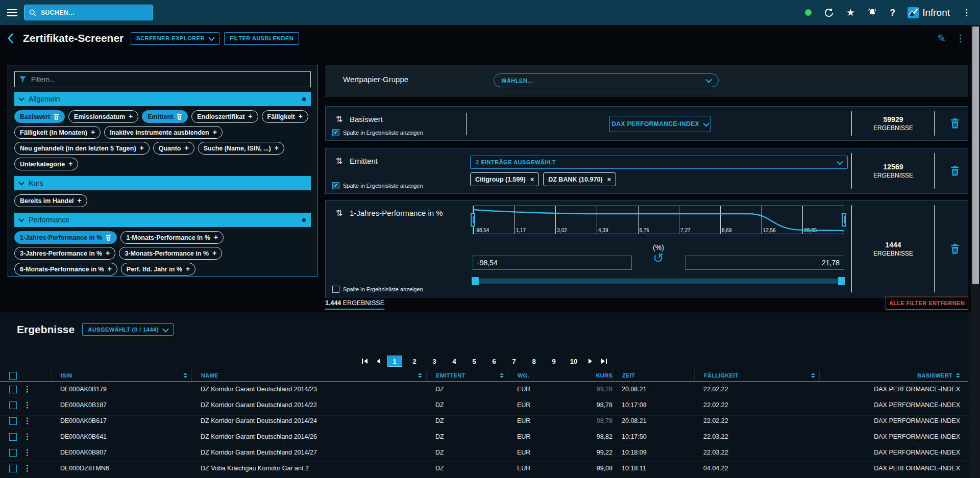 Image resolution: width=980 pixels, height=478 pixels. What do you see at coordinates (514, 361) in the screenshot?
I see `page-button: 7` at bounding box center [514, 361].